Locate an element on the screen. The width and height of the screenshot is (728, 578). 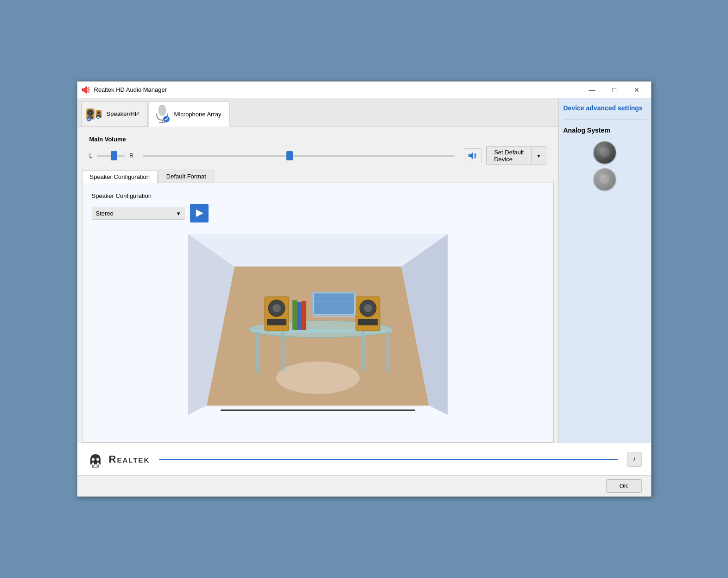
volume-thumb is located at coordinates (290, 156).